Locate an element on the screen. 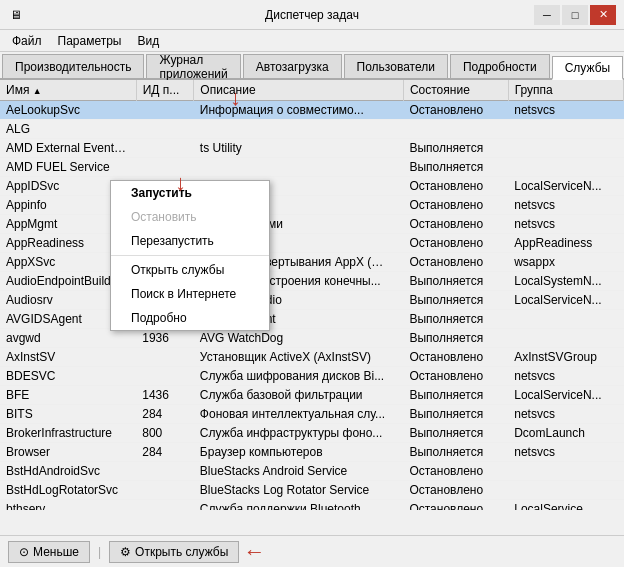 This screenshot has width=624, height=567. table-row: AMD External Events Uts UtilityВыполняет… is located at coordinates (312, 148).